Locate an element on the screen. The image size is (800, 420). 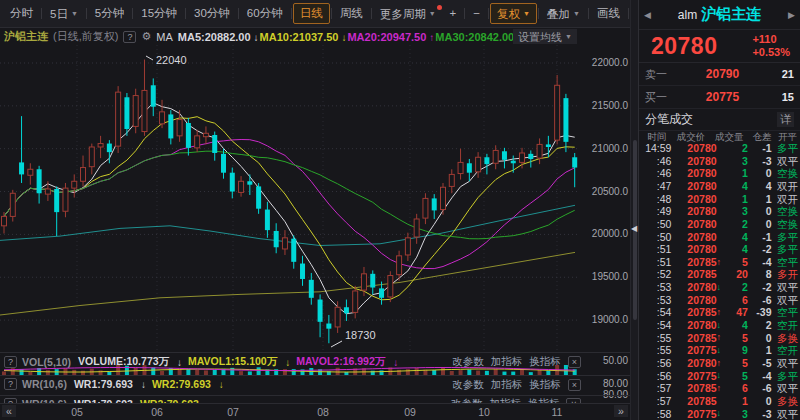
adjust-mode-button: 复权▼ is located at coordinates (514, 14).